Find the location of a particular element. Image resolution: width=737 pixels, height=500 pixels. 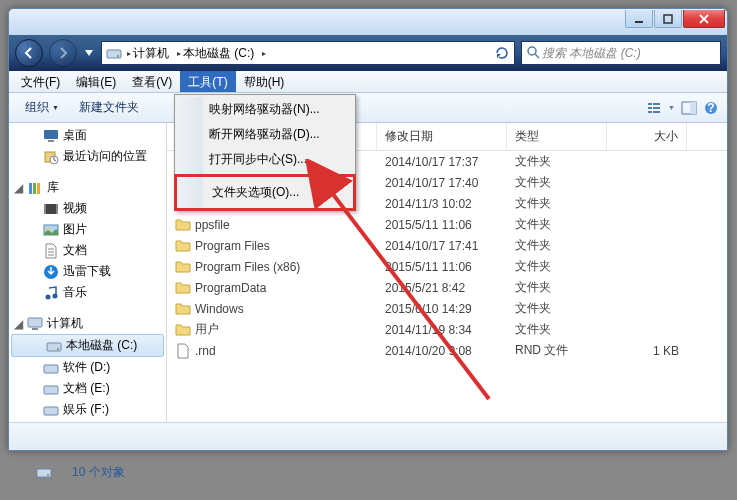

sidebar-item-videos: 视频 is located at coordinates (88, 208).